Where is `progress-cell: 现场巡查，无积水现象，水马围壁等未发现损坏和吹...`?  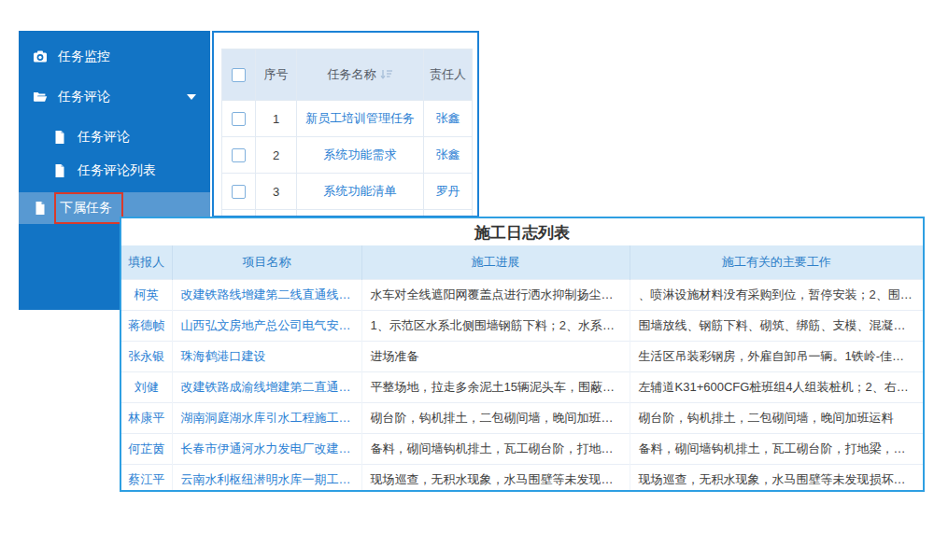
progress-cell: 现场巡查，无积水现象，水马围壁等未发现损坏和吹... is located at coordinates (495, 479).